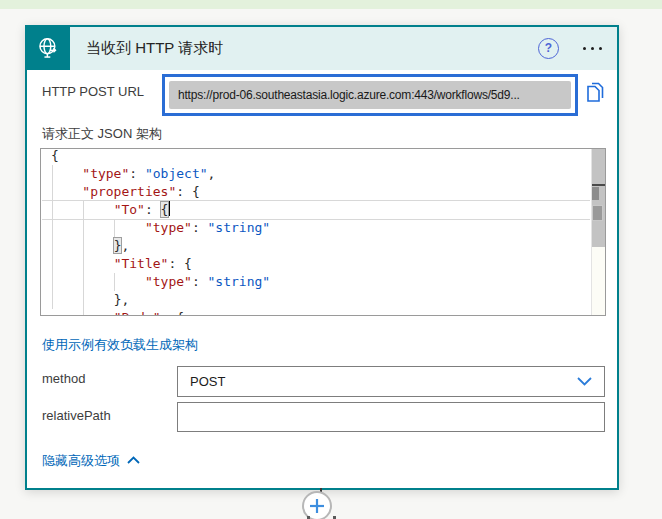 The image size is (662, 519). What do you see at coordinates (64, 378) in the screenshot?
I see `method-label: method` at bounding box center [64, 378].